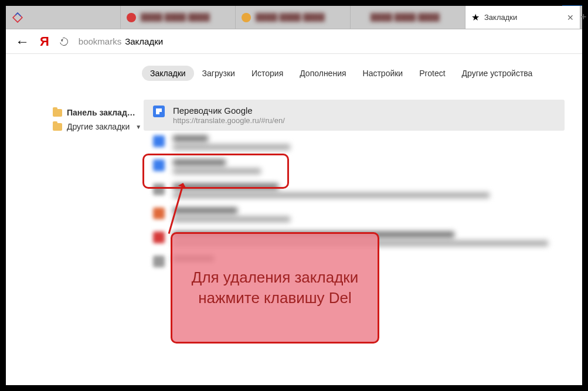 This screenshot has height=391, width=588. I want to click on sidebar-item-label: Панель заклад…, so click(101, 113).